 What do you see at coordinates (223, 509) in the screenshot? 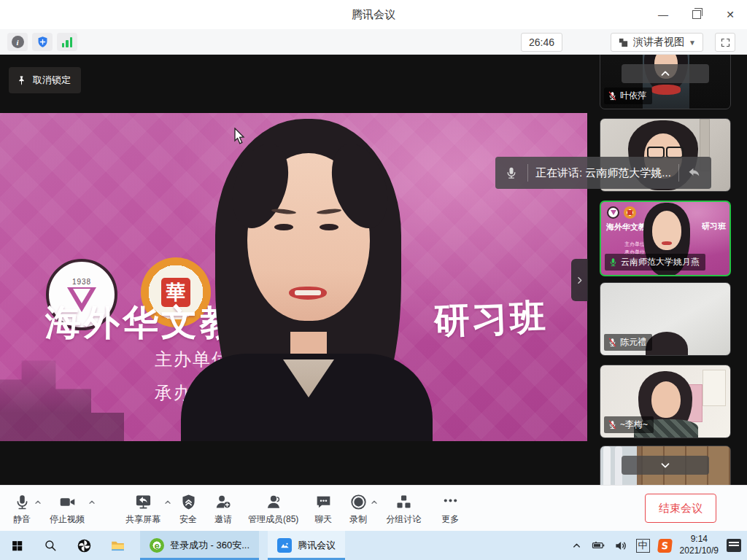
I see `invite-button: 邀请` at bounding box center [223, 509].